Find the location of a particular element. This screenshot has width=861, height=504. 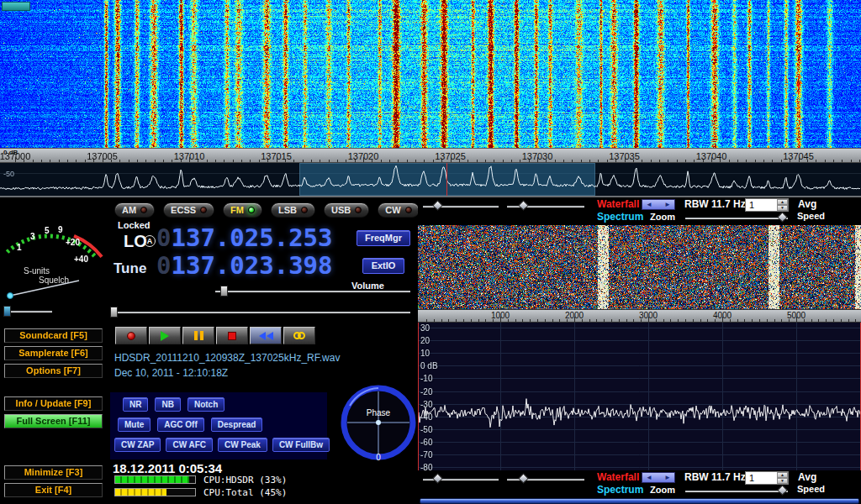

minimize-button: Minimize [F3] is located at coordinates (54, 472).